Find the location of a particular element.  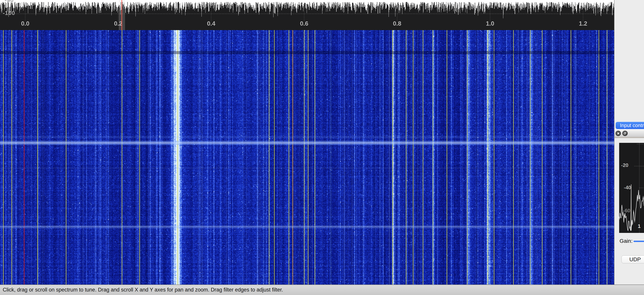

restore-windows-icon is located at coordinates (625, 134).